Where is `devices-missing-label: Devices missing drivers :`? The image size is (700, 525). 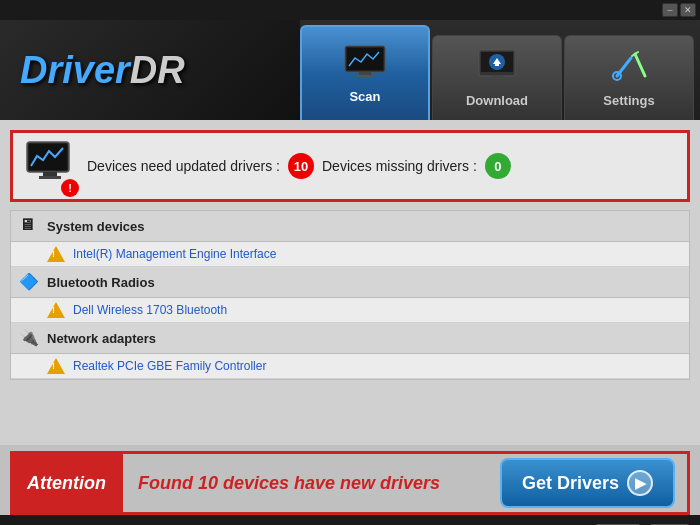 devices-missing-label: Devices missing drivers : is located at coordinates (400, 166).